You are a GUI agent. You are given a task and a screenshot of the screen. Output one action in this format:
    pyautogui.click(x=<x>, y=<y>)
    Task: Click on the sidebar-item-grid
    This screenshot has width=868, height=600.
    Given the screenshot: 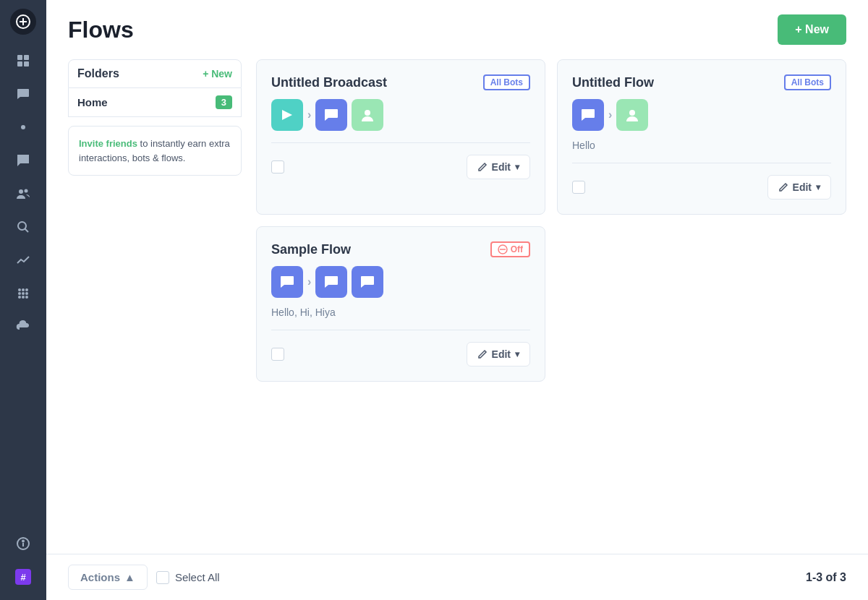 What is the action you would take?
    pyautogui.click(x=23, y=61)
    